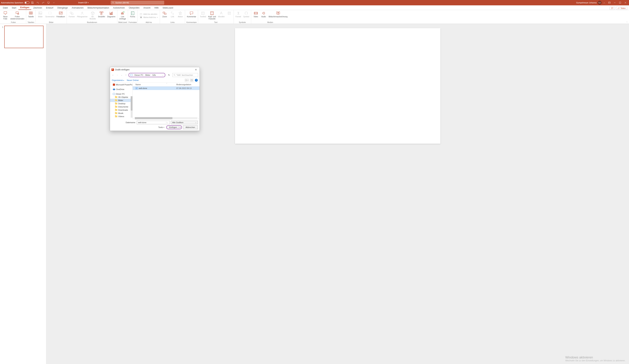  Describe the element at coordinates (32, 2) in the screenshot. I see `save-icon` at that location.